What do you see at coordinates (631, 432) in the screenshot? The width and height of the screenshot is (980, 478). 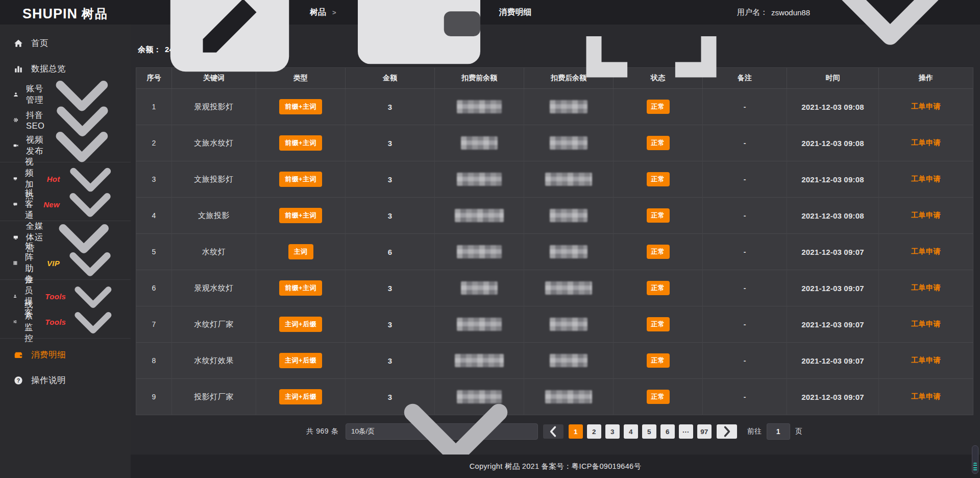 I see `page-button-4: 4` at bounding box center [631, 432].